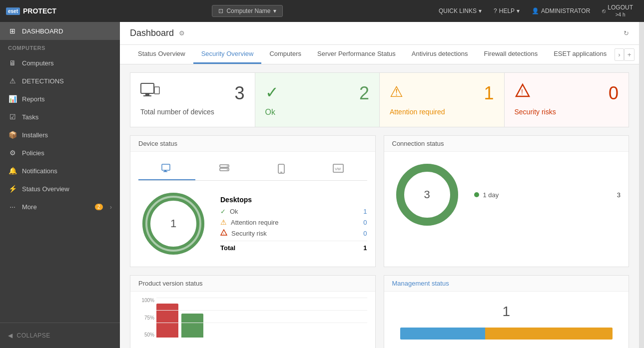  Describe the element at coordinates (507, 195) in the screenshot. I see `connection-section: 3 1 day 3` at that location.